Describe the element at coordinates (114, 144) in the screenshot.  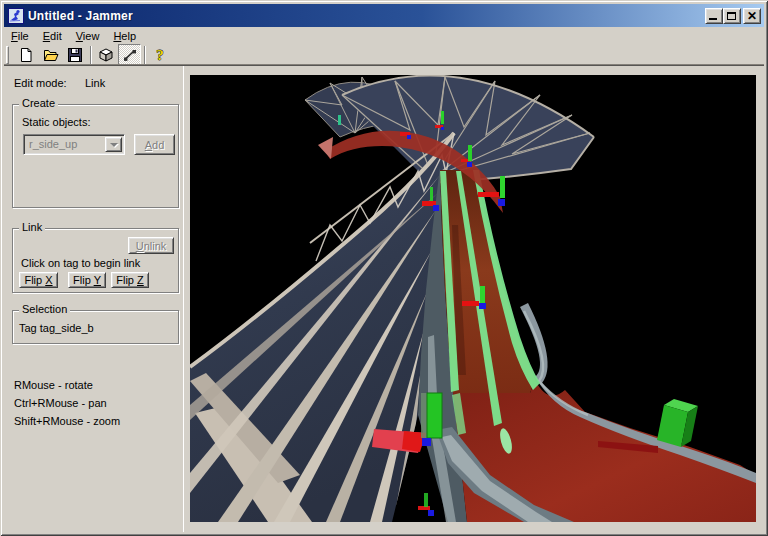
I see `combobox-drop-button` at that location.